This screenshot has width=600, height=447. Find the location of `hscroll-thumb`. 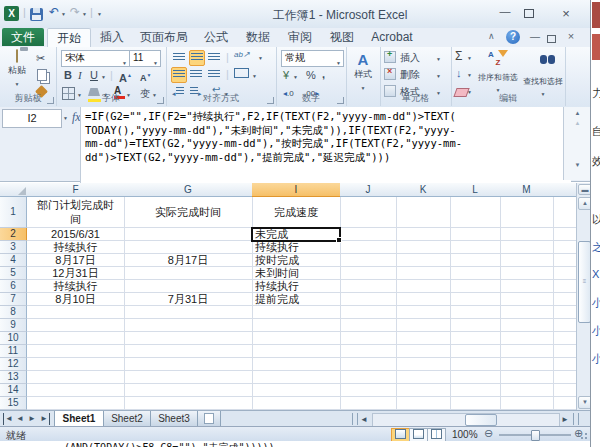

hscroll-thumb is located at coordinates (481, 420).